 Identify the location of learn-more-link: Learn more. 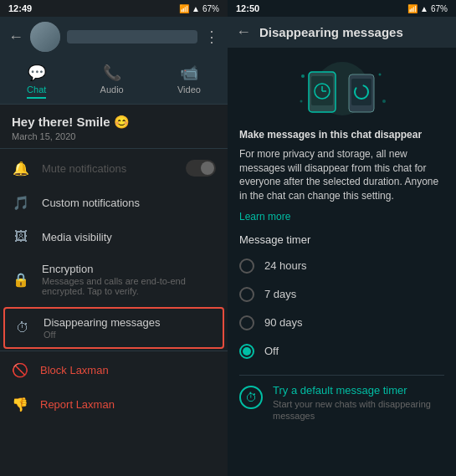
(264, 217).